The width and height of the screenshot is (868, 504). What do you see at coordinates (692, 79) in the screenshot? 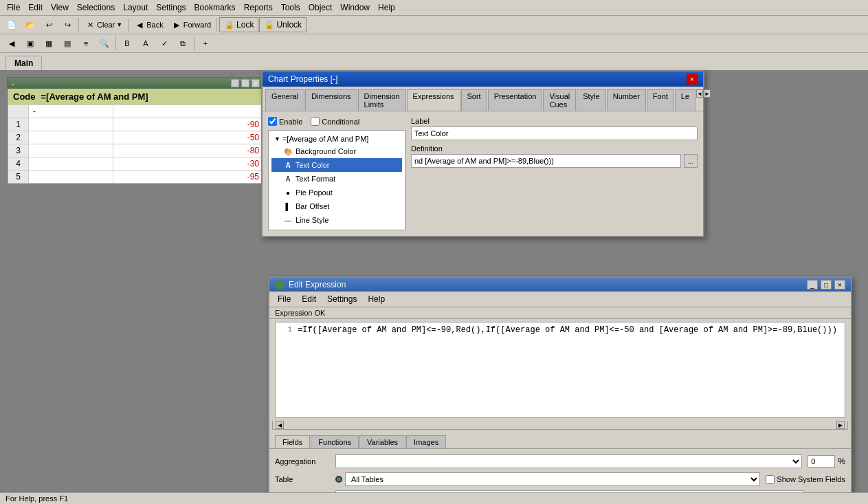
I see `chart-props-close: ×` at bounding box center [692, 79].